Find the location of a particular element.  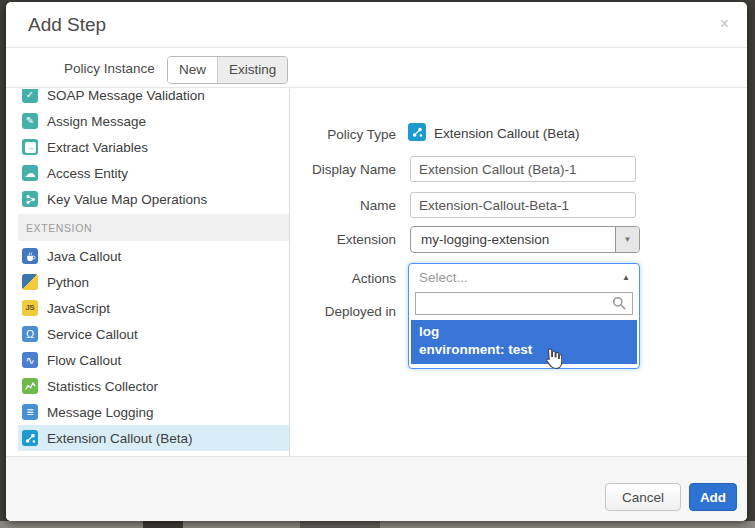

assign-message-icon: ✎ is located at coordinates (30, 121).